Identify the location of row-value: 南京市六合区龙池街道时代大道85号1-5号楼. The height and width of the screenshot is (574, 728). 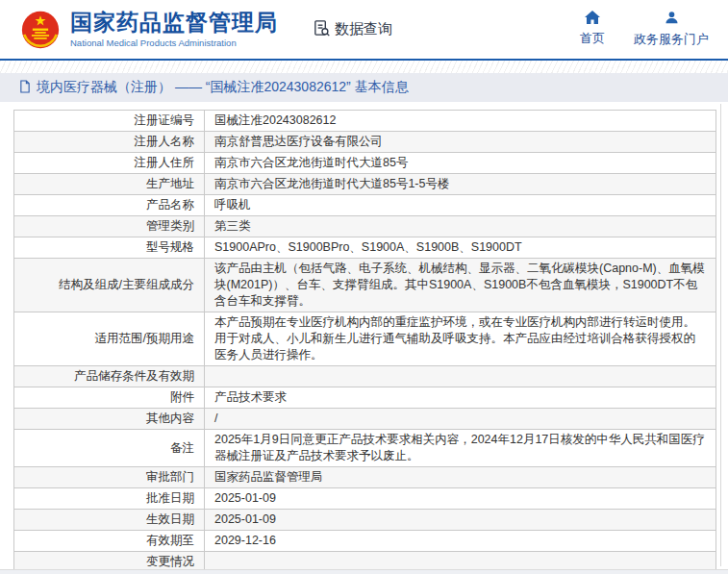
(461, 185).